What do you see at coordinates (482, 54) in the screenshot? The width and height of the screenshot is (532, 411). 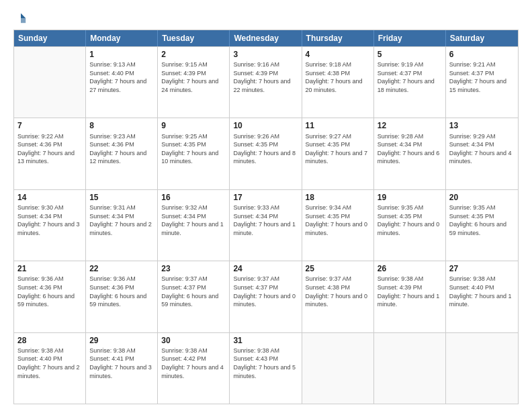 I see `day-number: 6` at bounding box center [482, 54].